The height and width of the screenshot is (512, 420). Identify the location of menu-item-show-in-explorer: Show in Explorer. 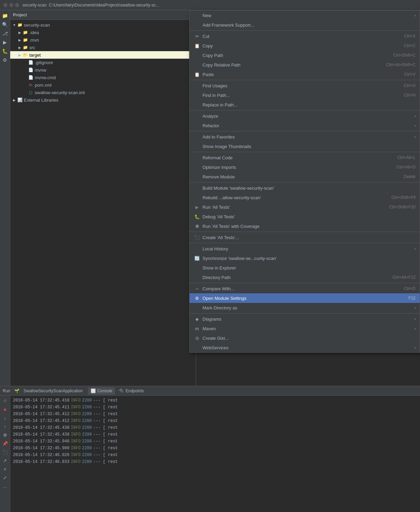
(305, 268).